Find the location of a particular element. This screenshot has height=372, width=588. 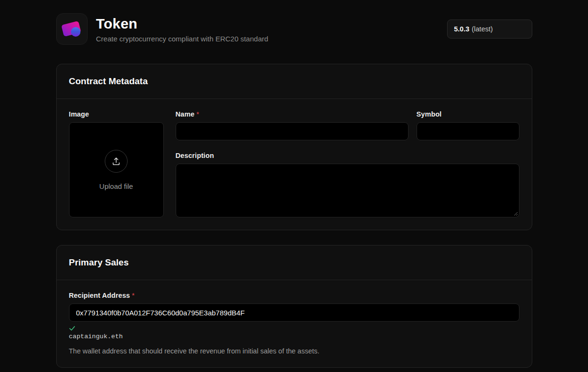

symbol-field: Symbol is located at coordinates (468, 126).